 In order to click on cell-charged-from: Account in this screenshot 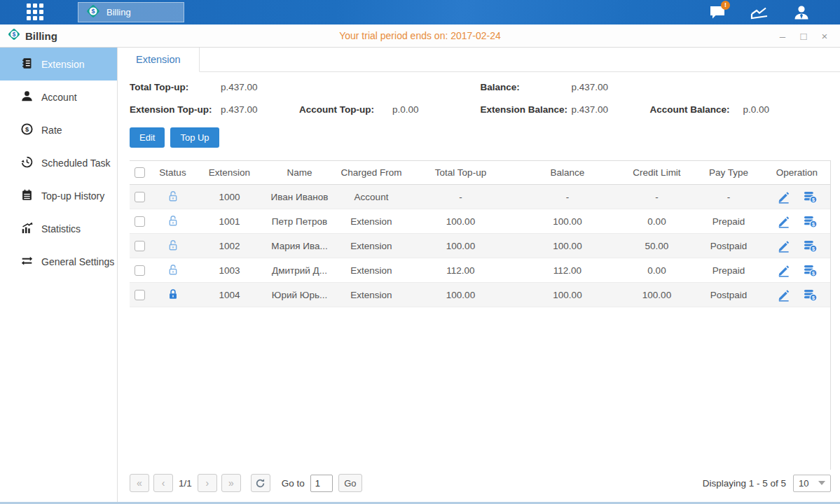, I will do `click(371, 197)`.